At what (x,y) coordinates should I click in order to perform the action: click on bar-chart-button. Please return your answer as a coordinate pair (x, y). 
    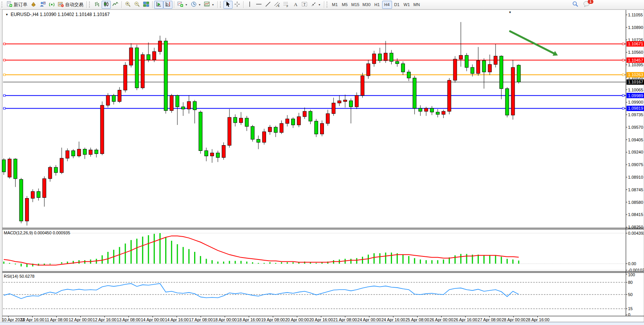
    Looking at the image, I should click on (97, 5).